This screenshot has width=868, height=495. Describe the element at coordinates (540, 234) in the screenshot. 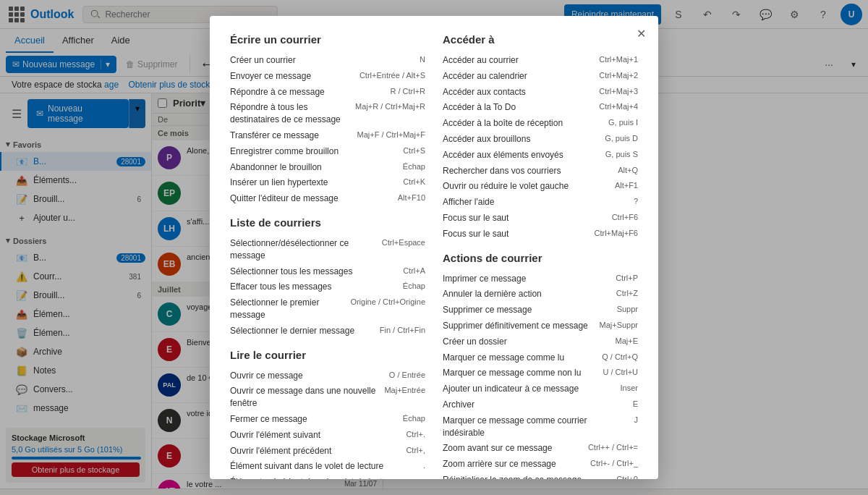

I see `shortcut-item: Focus sur le saut Ctrl+Maj+F6` at that location.